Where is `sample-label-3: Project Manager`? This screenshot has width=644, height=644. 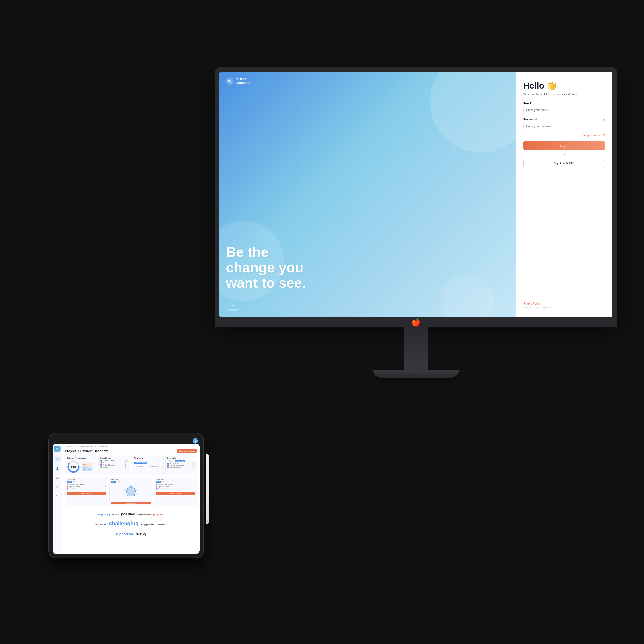 sample-label-3: Project Manager is located at coordinates (113, 465).